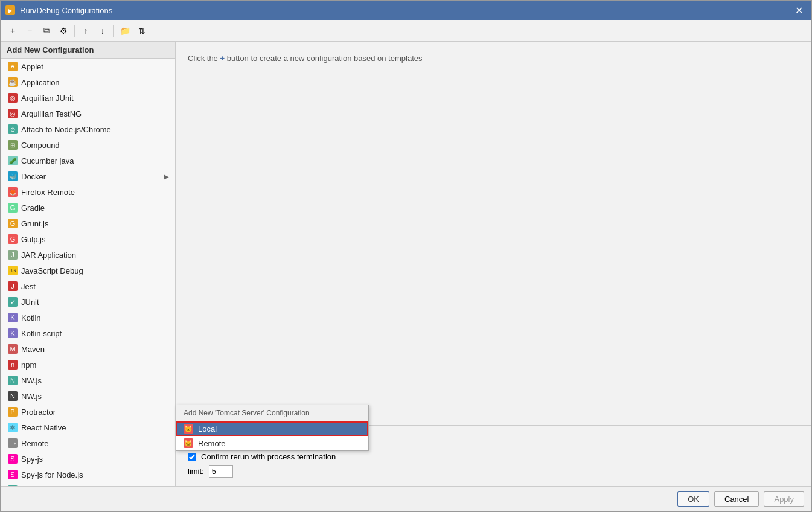  I want to click on submenu-local-label: Local, so click(208, 429).